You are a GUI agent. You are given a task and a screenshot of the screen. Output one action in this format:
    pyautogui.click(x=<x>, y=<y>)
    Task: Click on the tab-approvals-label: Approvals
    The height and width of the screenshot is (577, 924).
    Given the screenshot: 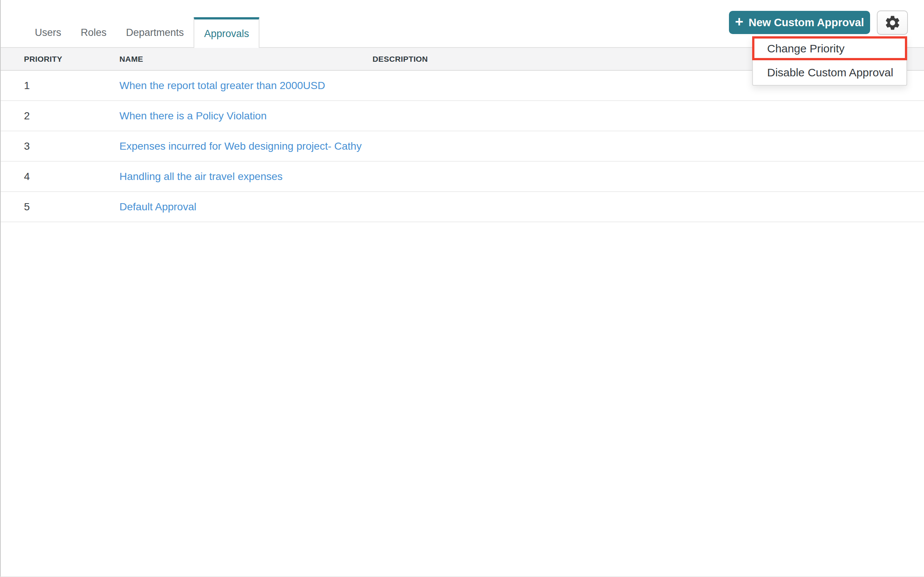 What is the action you would take?
    pyautogui.click(x=226, y=34)
    